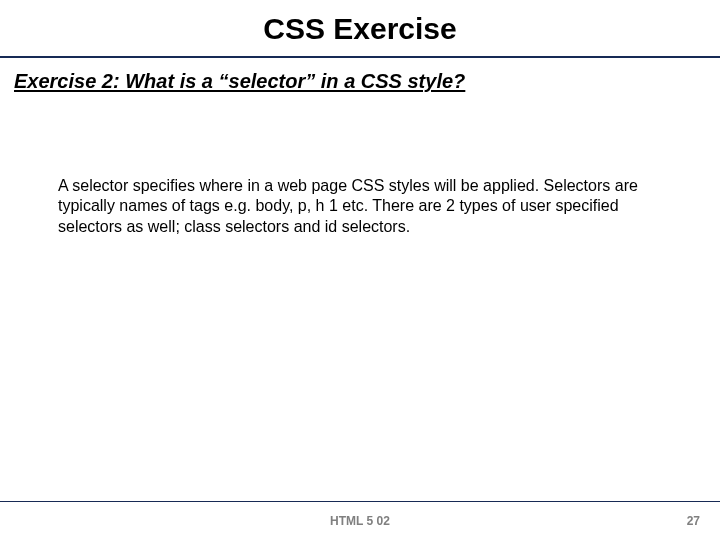  I want to click on footer-divider, so click(360, 502).